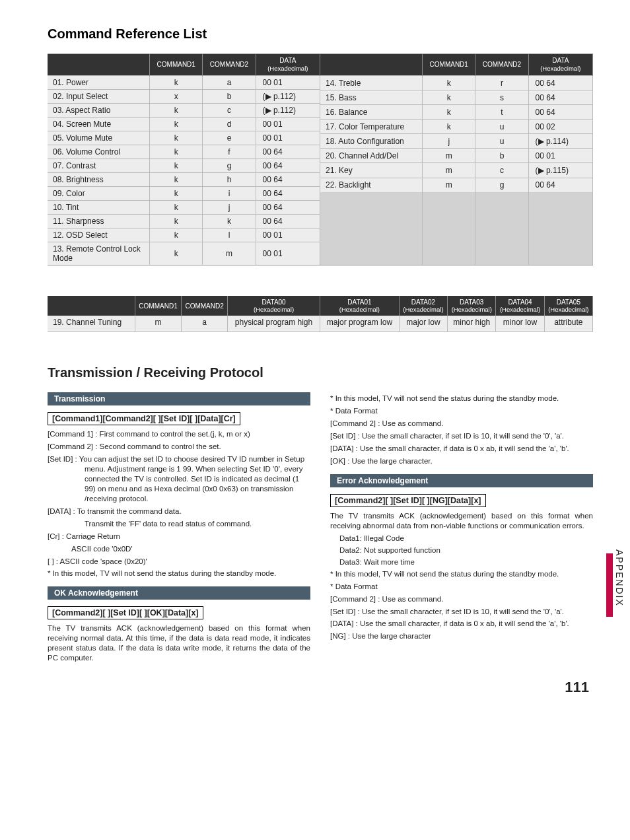 The image size is (630, 840). Describe the element at coordinates (502, 156) in the screenshot. I see `row-cmd2: b` at that location.